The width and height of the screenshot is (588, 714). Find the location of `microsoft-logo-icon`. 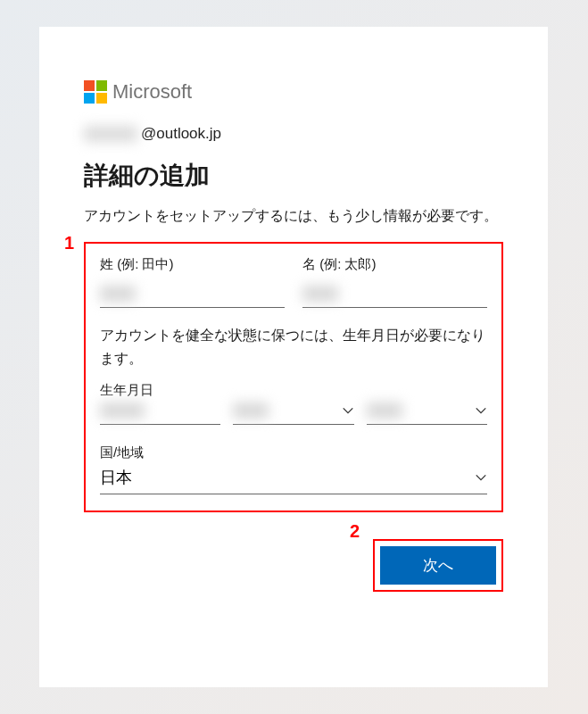

microsoft-logo-icon is located at coordinates (95, 92).